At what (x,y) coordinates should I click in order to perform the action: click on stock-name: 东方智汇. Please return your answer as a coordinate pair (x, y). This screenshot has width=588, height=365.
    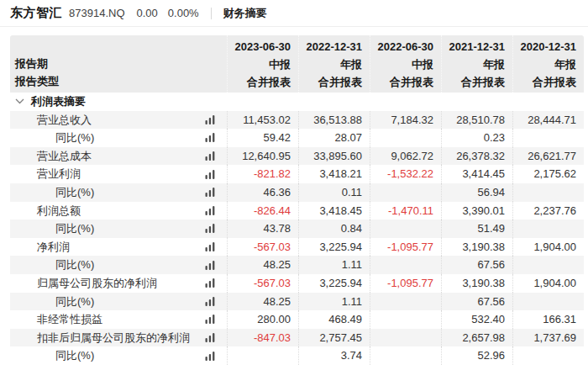
    Looking at the image, I should click on (36, 13).